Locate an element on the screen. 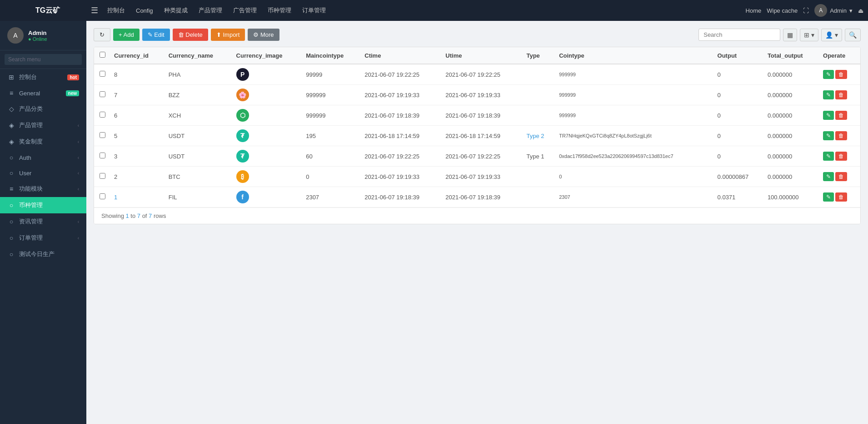 This screenshot has width=868, height=424. delete-button: 🗑 Delete is located at coordinates (190, 35).